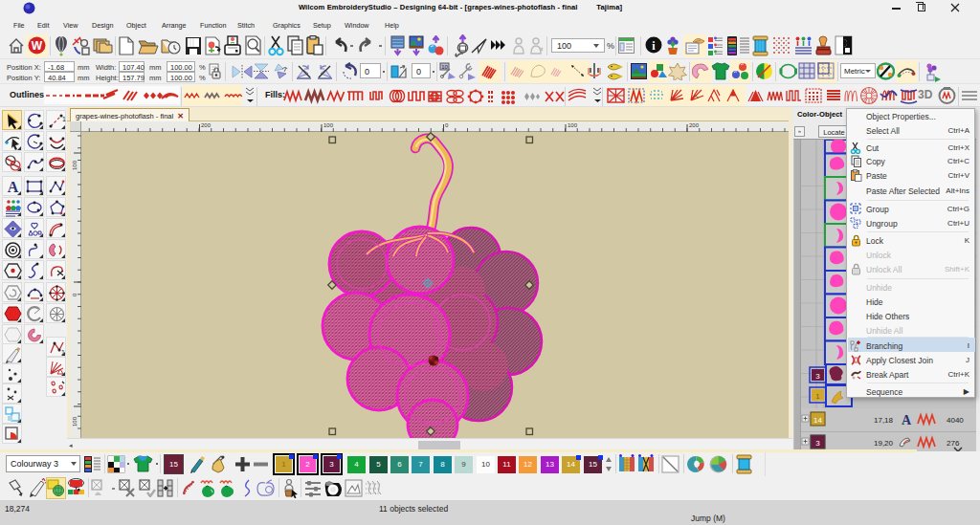  Describe the element at coordinates (955, 421) in the screenshot. I see `svg-text: 4040` at that location.